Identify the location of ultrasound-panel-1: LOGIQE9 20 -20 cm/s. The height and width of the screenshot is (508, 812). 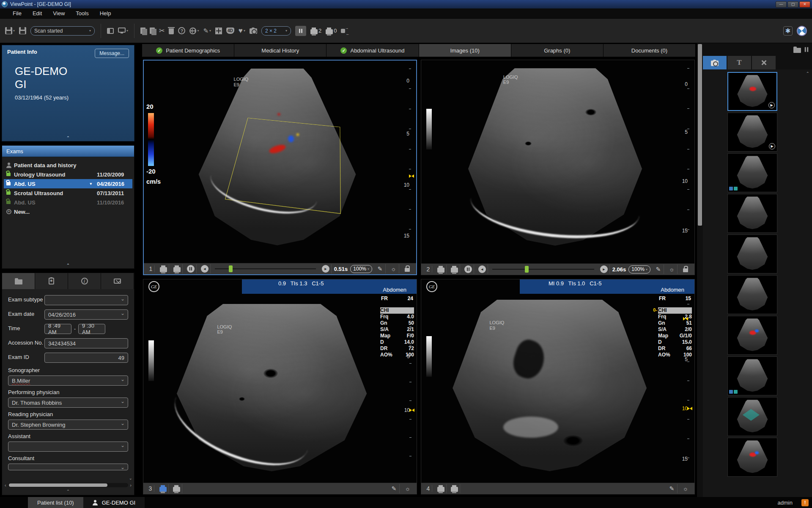
(280, 168).